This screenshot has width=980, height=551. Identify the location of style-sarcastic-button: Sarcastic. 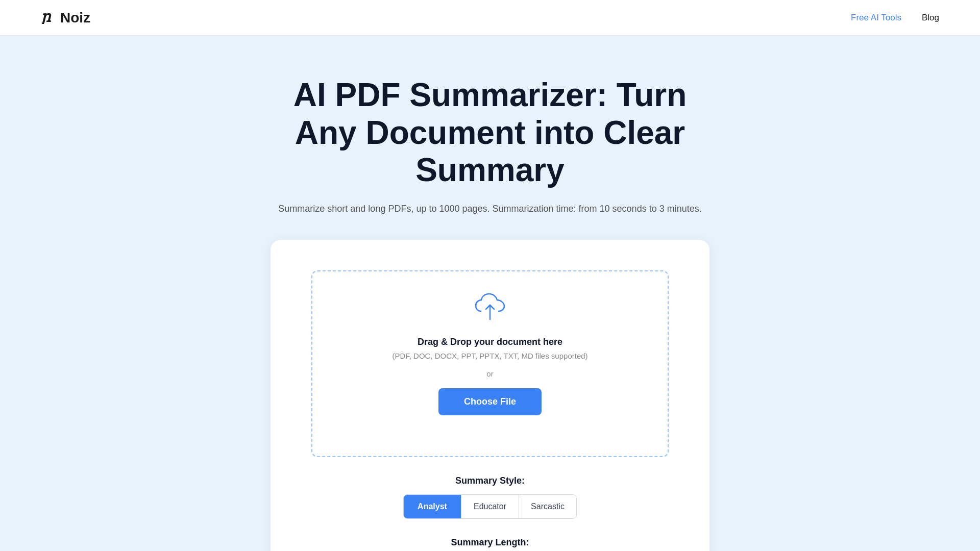
(548, 507).